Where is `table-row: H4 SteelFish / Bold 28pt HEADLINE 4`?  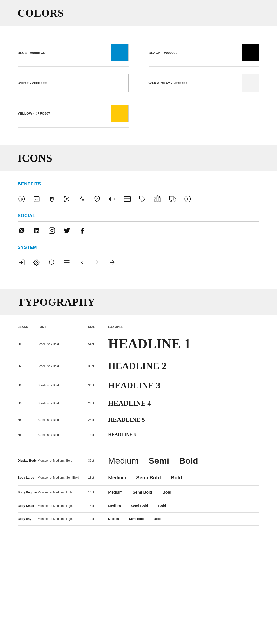
table-row: H4 SteelFish / Bold 28pt HEADLINE 4 is located at coordinates (138, 403).